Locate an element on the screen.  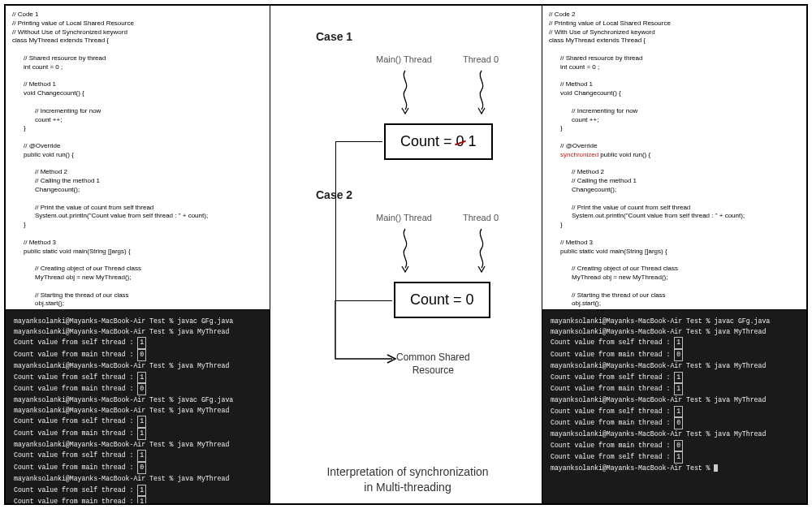
count-box-1: Count = 0 1 is located at coordinates (438, 141).